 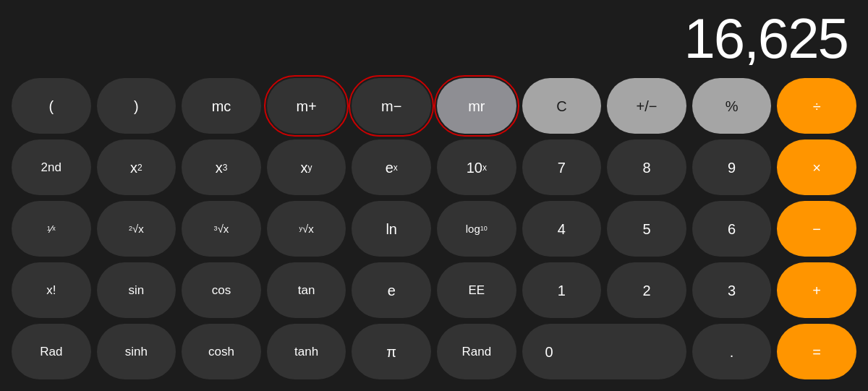 I want to click on cos-button: cos, so click(x=221, y=291).